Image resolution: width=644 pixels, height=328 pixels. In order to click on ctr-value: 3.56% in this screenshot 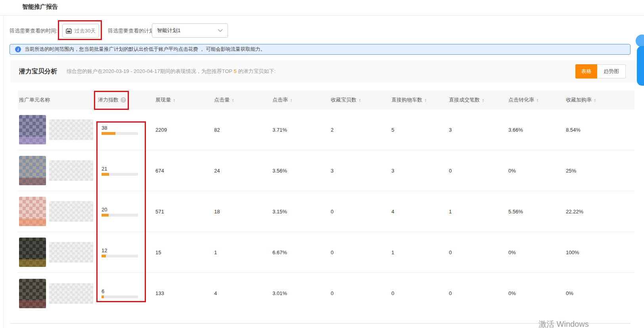, I will do `click(297, 171)`.